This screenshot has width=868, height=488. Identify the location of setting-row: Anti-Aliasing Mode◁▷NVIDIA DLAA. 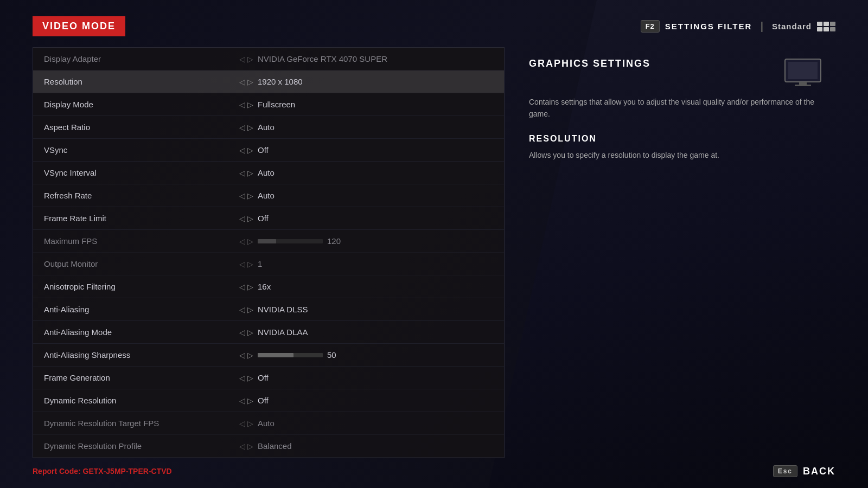
(269, 332).